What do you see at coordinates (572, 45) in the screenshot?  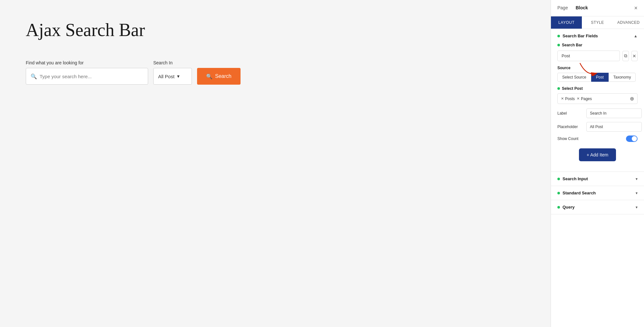 I see `search-bar-sublabel-text: Search Bar` at bounding box center [572, 45].